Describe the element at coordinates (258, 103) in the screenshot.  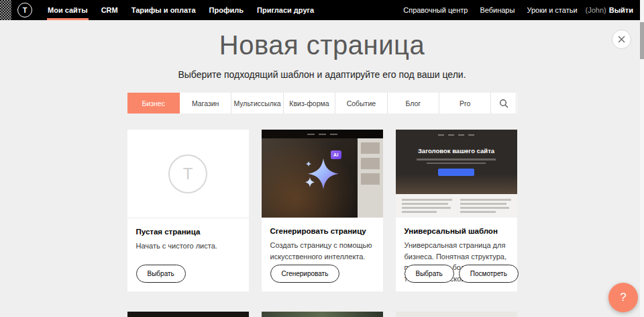
I see `tab-multilink: Мультиссылка` at that location.